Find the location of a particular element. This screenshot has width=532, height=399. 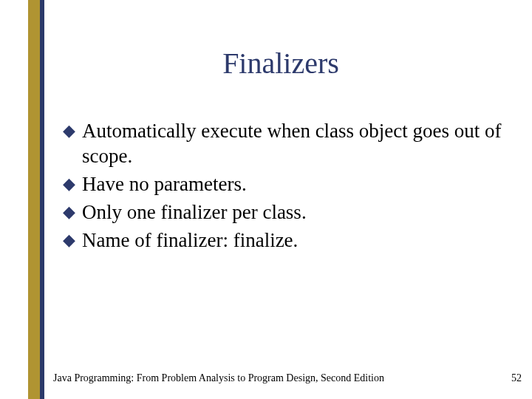

decorative-stripe-gold is located at coordinates (34, 200).